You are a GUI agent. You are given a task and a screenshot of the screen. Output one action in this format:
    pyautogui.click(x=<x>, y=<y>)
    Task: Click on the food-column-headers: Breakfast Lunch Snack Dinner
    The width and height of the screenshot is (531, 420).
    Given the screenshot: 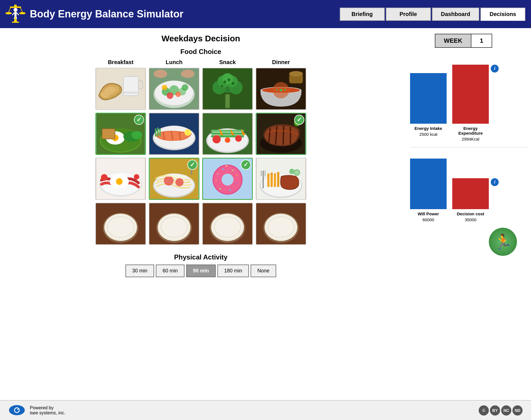 What is the action you would take?
    pyautogui.click(x=201, y=62)
    